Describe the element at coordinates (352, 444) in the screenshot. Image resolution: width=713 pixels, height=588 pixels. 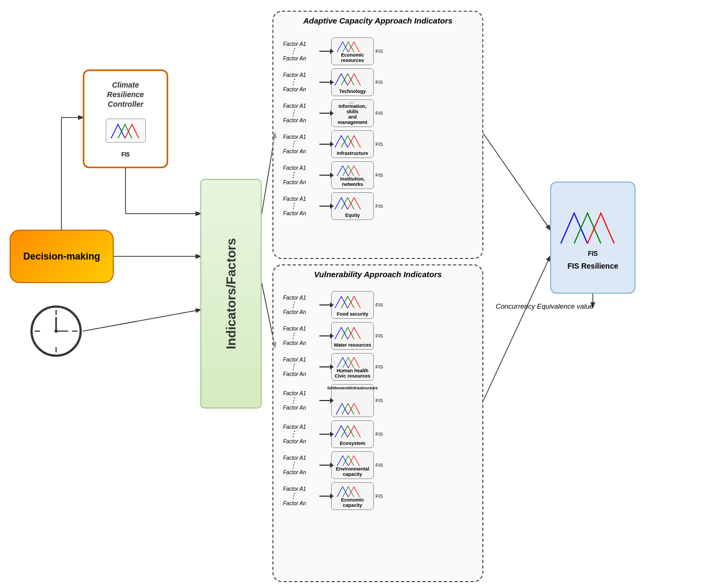
I see `ecosystem-label: Ecosystem` at that location.